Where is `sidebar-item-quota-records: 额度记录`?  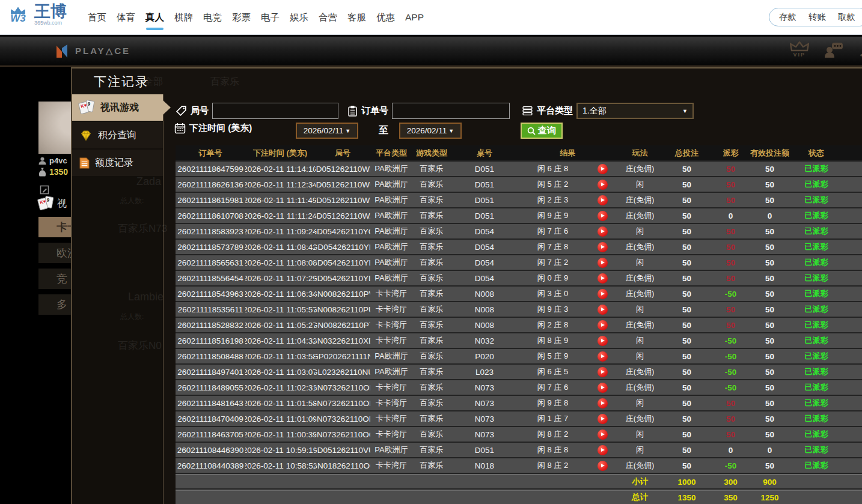
sidebar-item-quota-records: 额度记录 is located at coordinates (118, 163).